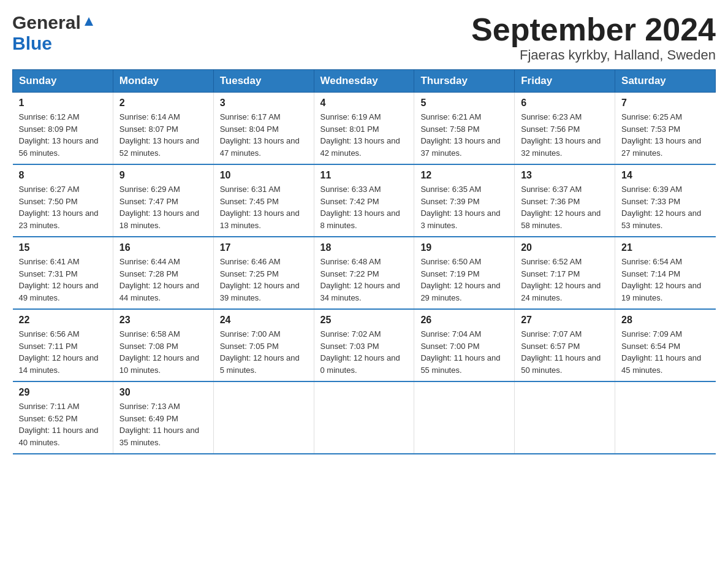 Image resolution: width=728 pixels, height=563 pixels. Describe the element at coordinates (54, 33) in the screenshot. I see `logo: General Blue` at that location.